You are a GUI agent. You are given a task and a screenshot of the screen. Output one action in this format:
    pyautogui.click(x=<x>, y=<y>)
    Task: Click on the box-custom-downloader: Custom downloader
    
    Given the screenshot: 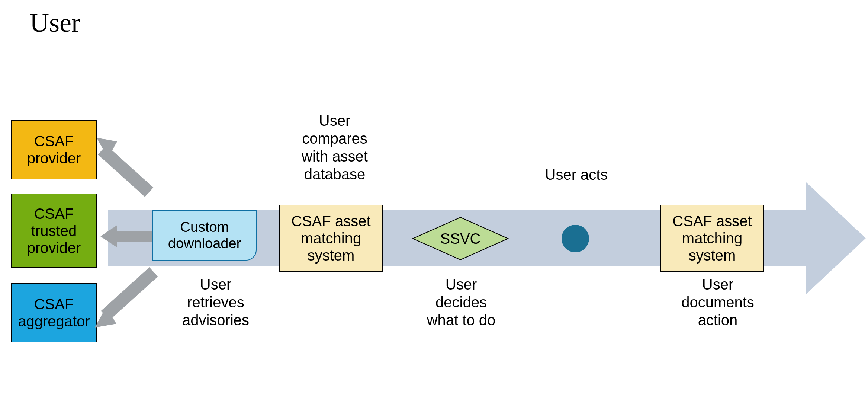 What is the action you would take?
    pyautogui.click(x=205, y=235)
    